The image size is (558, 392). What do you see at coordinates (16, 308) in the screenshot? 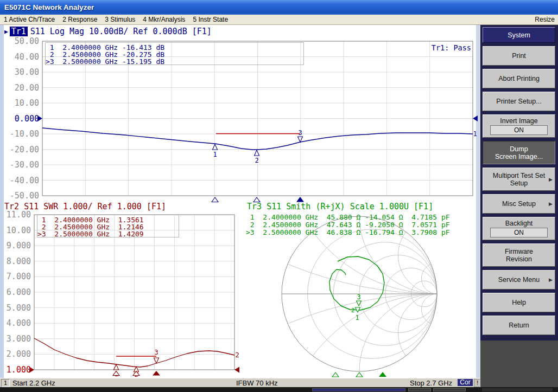
I see `y-tick-label: 5.000` at bounding box center [16, 308].